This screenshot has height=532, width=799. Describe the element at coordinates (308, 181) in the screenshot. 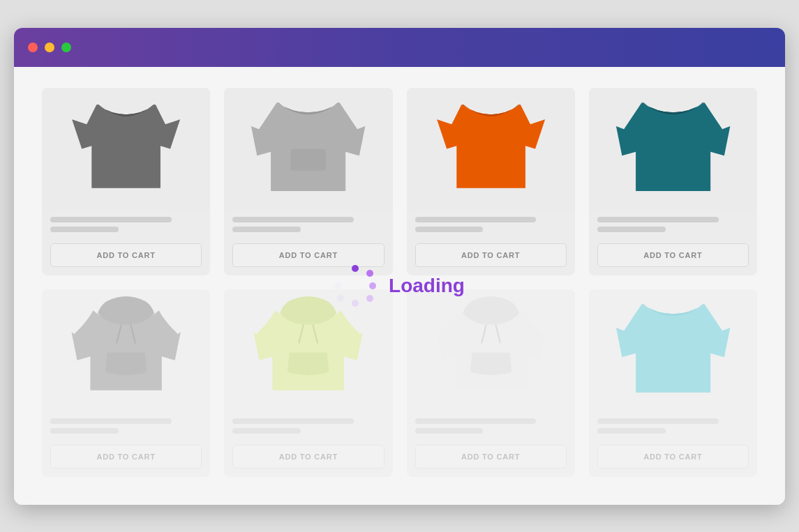

I see `product-card-light-gray-sweatshirt: ADD TO CART` at that location.